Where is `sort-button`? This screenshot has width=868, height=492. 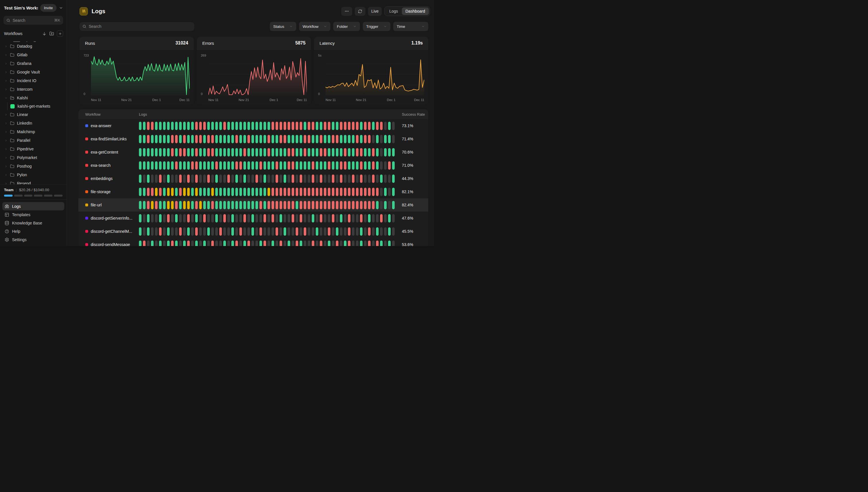
sort-button is located at coordinates (45, 34).